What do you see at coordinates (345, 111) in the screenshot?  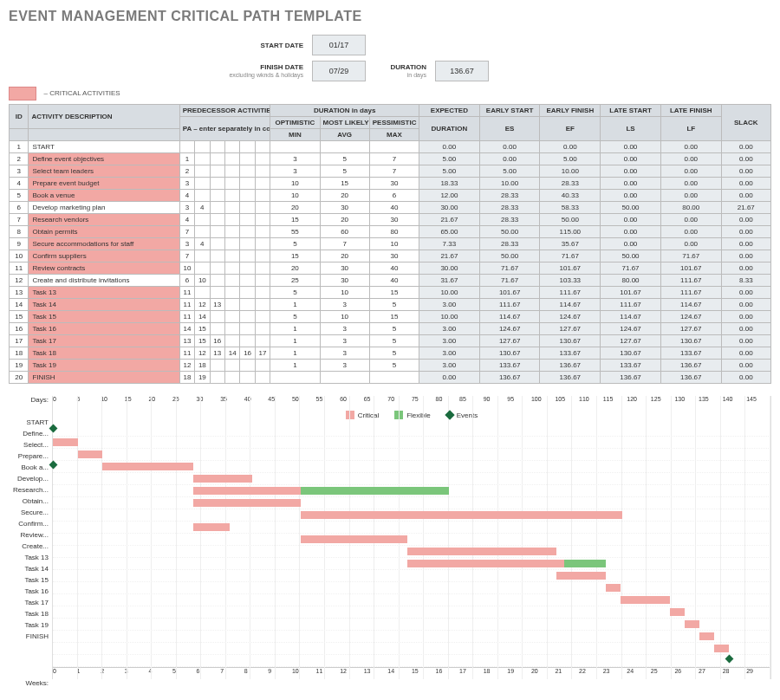 I see `col-dur-group: DURATION in days` at bounding box center [345, 111].